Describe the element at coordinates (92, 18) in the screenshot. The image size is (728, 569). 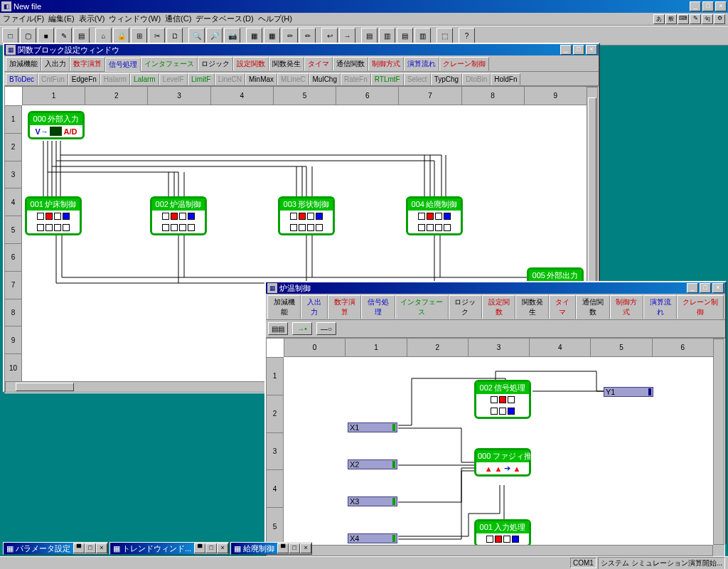
I see `menu-view: 表示(V)` at that location.